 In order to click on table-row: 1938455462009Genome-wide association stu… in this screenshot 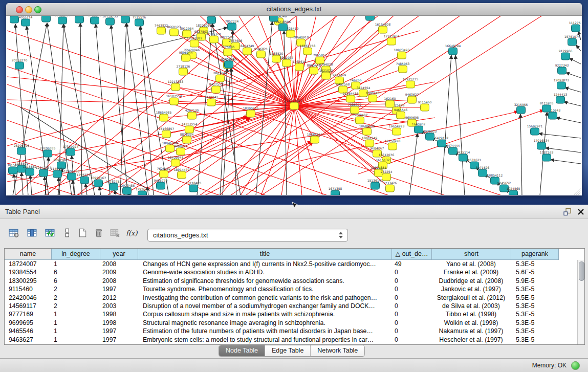, I will do `click(288, 272)`.